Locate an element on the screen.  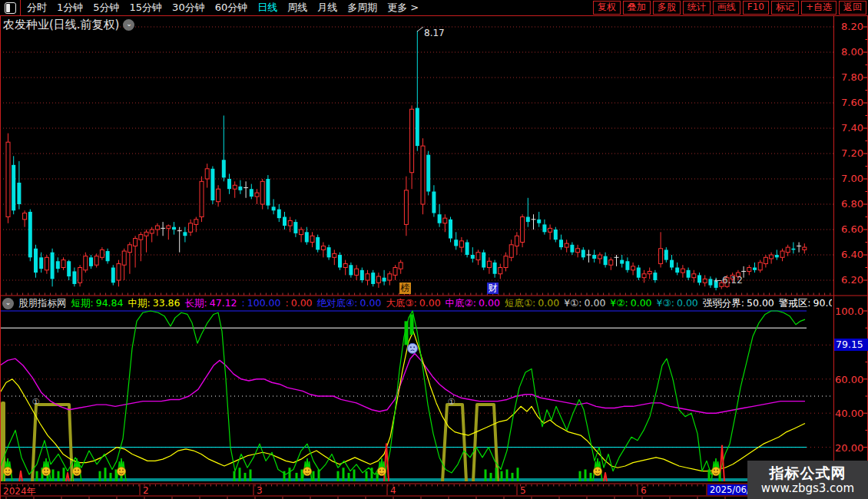
indicator-item-label: 绝对底④: is located at coordinates (338, 302).